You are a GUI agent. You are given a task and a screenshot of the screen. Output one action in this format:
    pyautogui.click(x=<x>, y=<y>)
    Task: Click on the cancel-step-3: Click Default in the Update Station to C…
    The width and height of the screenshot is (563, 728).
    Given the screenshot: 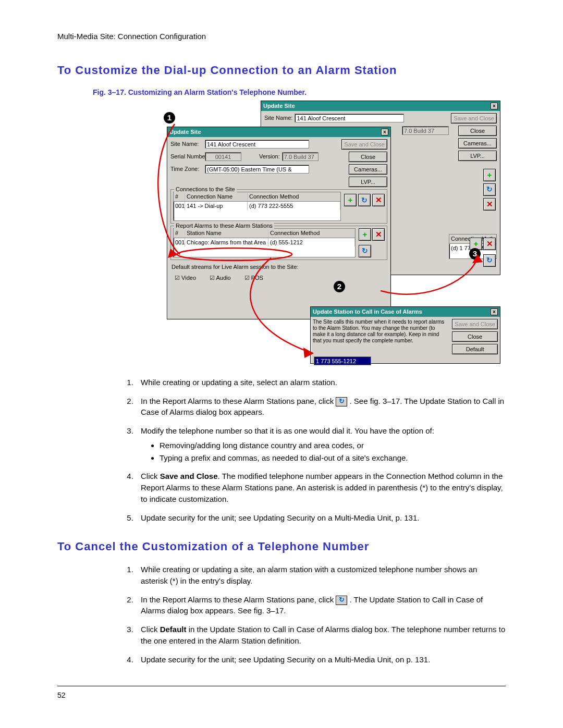 What is the action you would take?
    pyautogui.click(x=321, y=635)
    